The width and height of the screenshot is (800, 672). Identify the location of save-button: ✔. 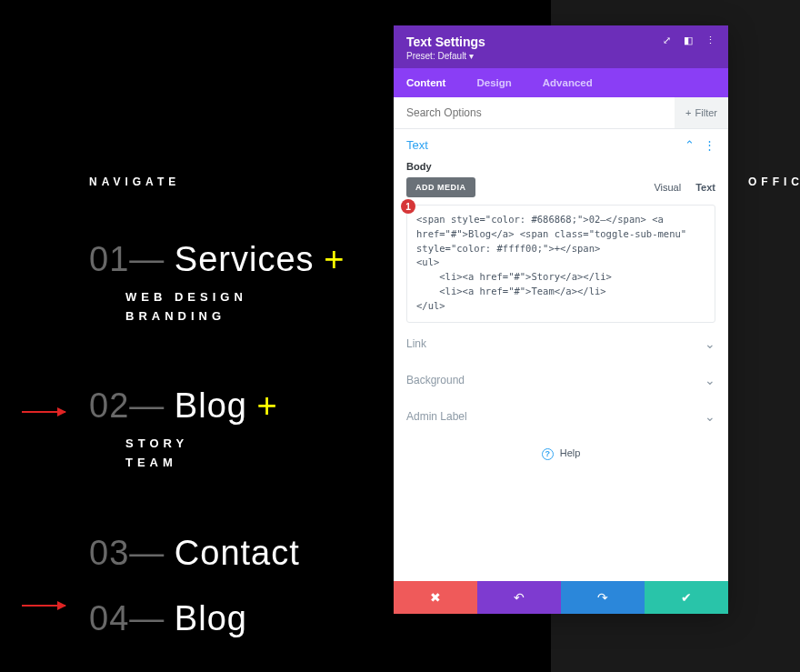
(686, 597).